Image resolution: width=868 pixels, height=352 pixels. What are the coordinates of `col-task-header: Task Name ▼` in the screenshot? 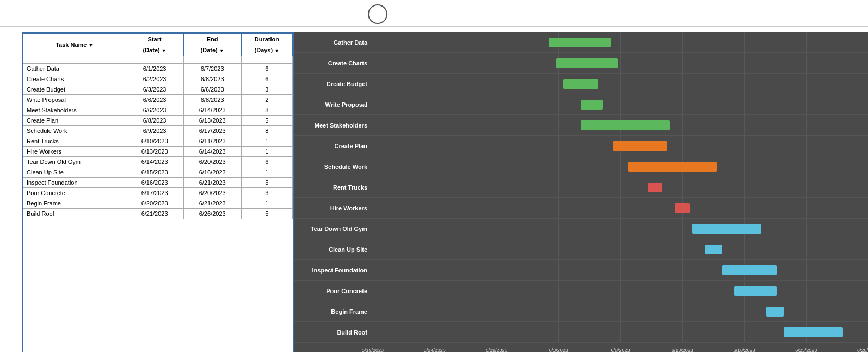 It's located at (75, 45).